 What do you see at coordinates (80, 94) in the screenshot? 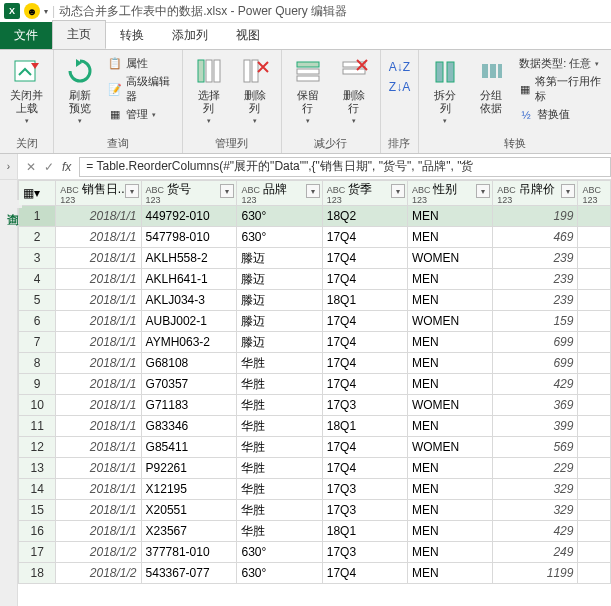
I see `refresh-button: 刷新 预览 ▾` at bounding box center [80, 94].